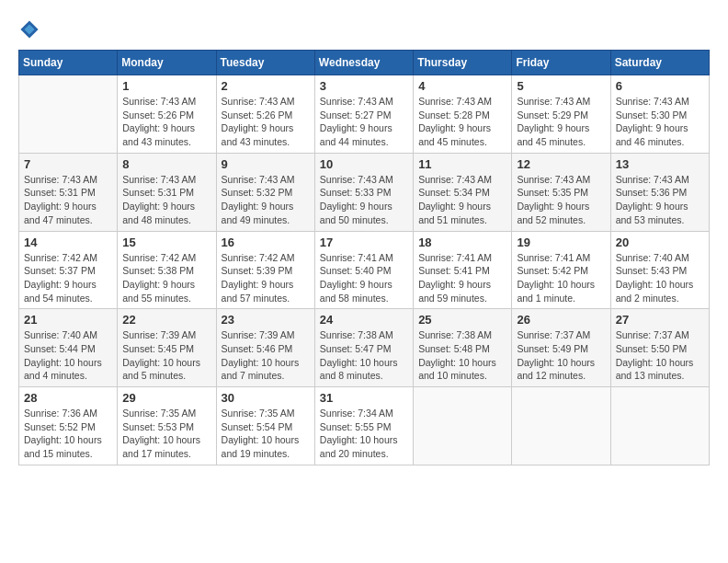 The width and height of the screenshot is (728, 563). I want to click on day-number: 27, so click(660, 320).